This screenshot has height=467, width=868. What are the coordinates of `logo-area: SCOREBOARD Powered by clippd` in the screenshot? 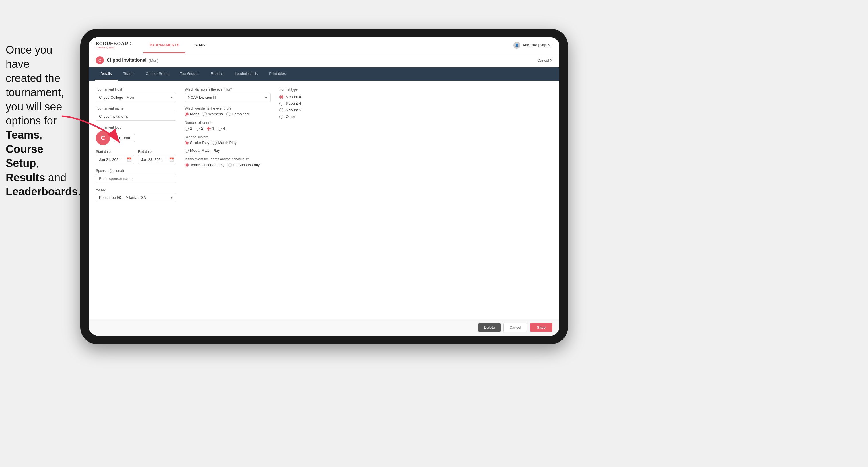 It's located at (114, 45).